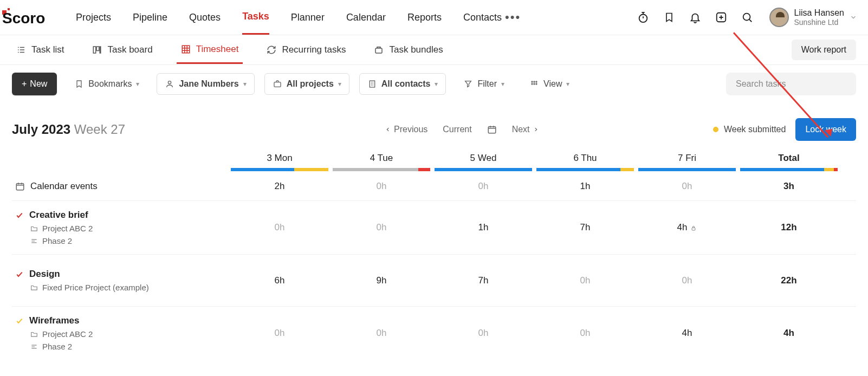 This screenshot has width=868, height=376. What do you see at coordinates (130, 50) in the screenshot?
I see `subtab-label: Task board` at bounding box center [130, 50].